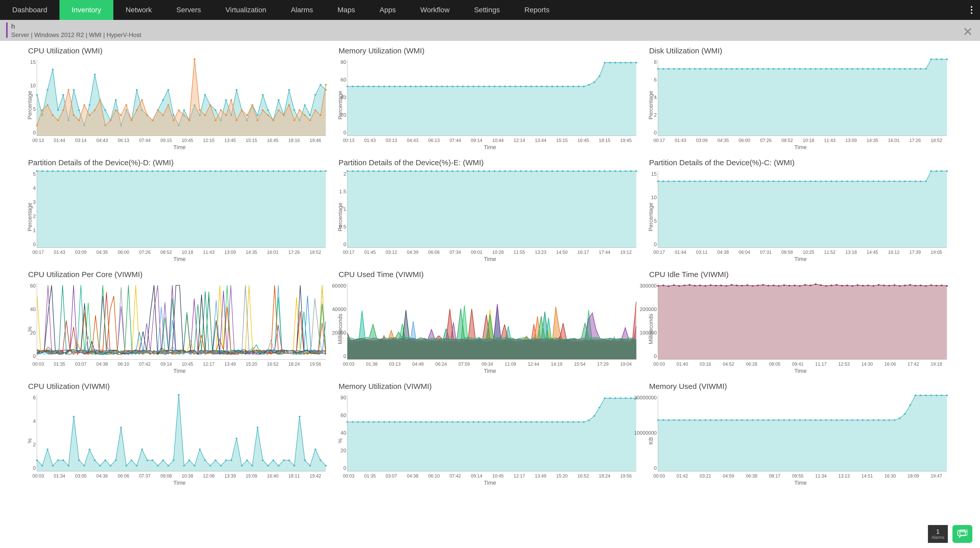  What do you see at coordinates (346, 10) in the screenshot?
I see `nav-maps: Maps` at bounding box center [346, 10].